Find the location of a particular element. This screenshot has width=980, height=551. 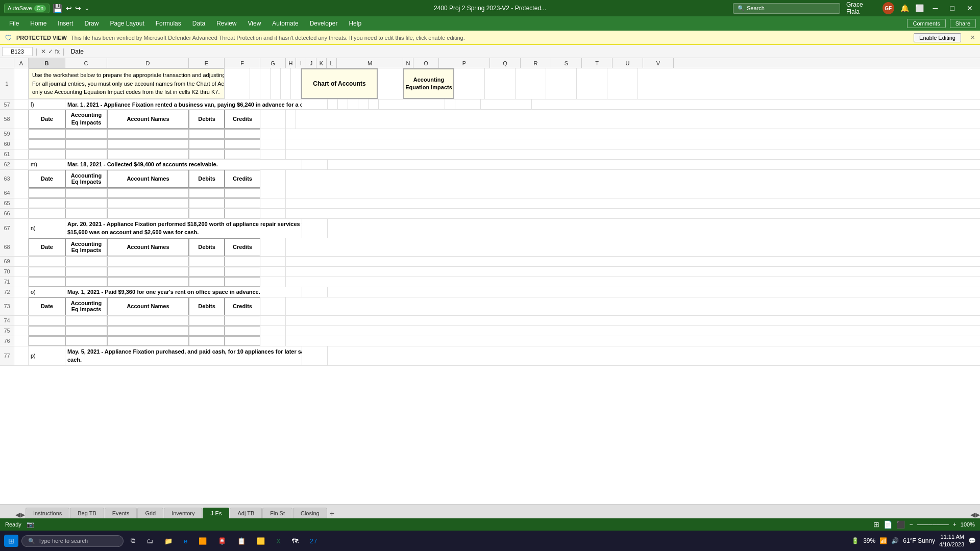

cell-g74 is located at coordinates (273, 320).